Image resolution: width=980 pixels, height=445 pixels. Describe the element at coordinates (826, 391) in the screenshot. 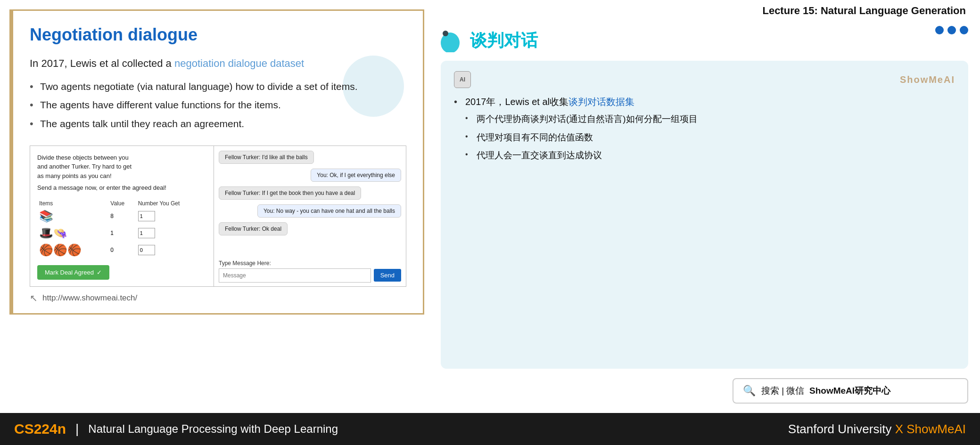

I see `search-text: 搜索 | 微信 ShowMeAI研究中心` at that location.